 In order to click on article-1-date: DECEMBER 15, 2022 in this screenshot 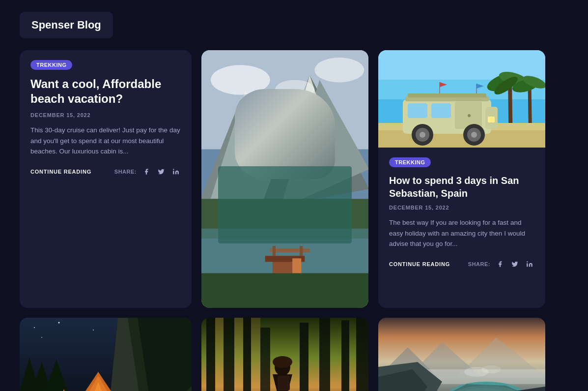, I will do `click(106, 115)`.